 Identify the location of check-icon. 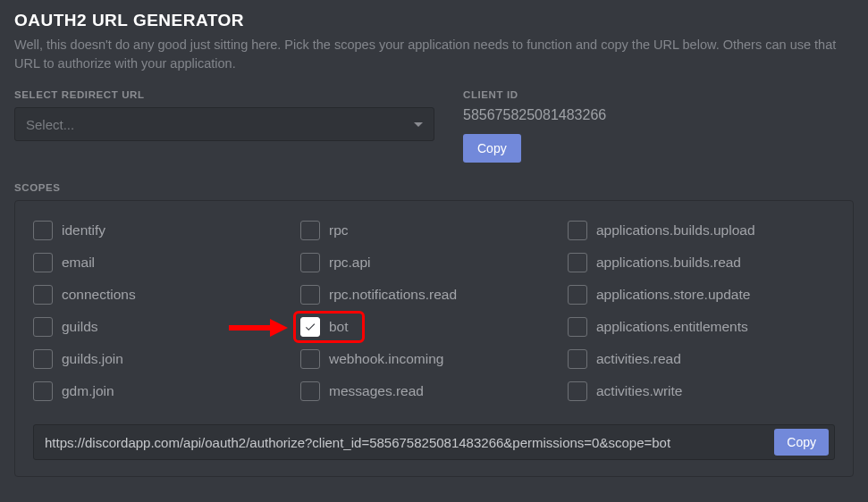
(310, 327).